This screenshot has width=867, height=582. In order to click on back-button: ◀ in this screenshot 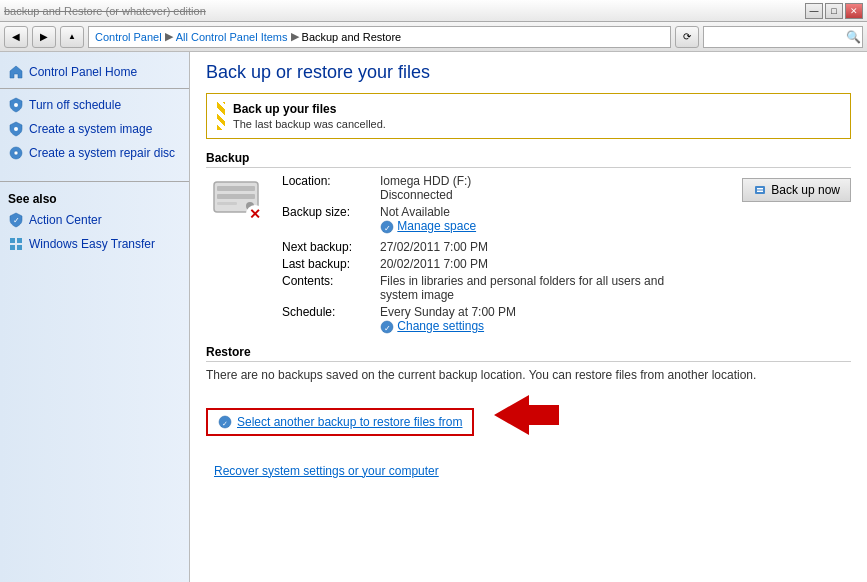, I will do `click(16, 37)`.